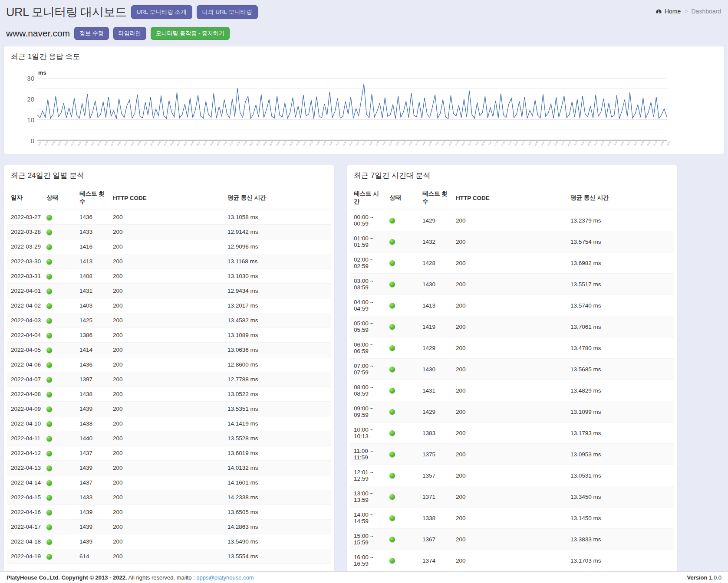  Describe the element at coordinates (93, 262) in the screenshot. I see `cell: 1413` at that location.